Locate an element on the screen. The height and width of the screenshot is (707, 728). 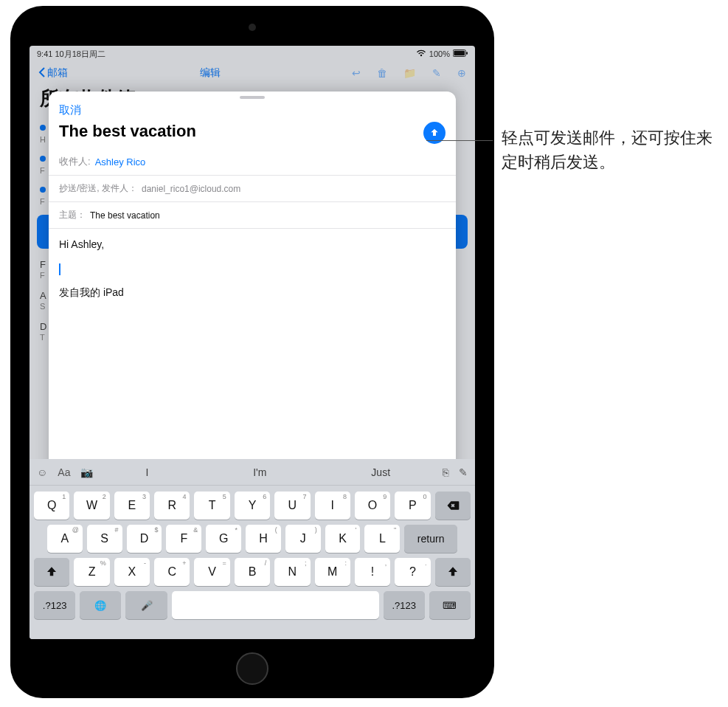
key-n: ;N is located at coordinates (292, 572).